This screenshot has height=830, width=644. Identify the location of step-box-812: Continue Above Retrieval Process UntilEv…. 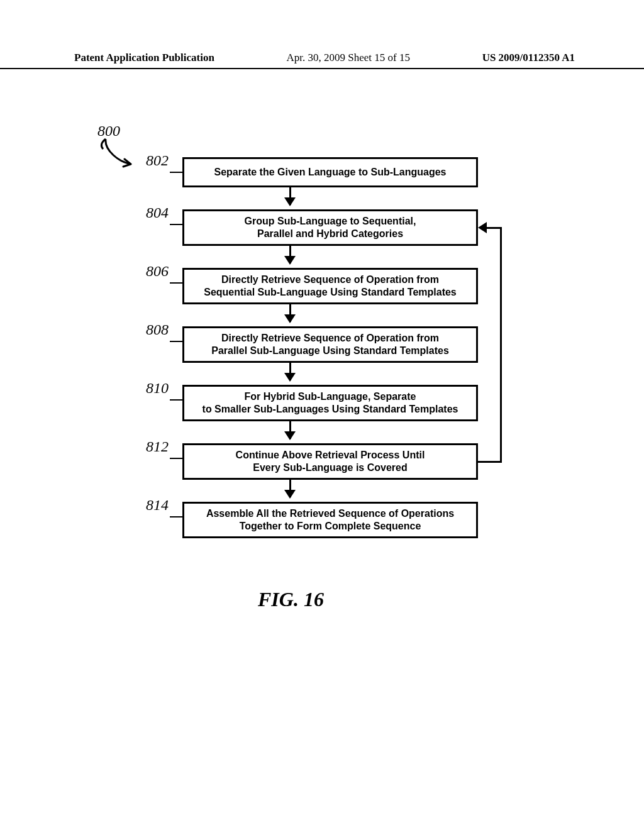
(330, 462).